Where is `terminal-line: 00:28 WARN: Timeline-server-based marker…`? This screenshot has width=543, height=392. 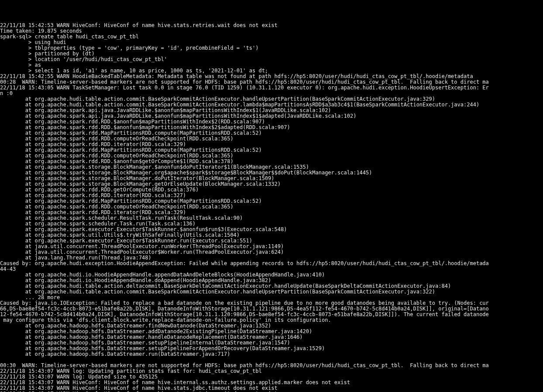 terminal-line: 00:28 WARN: Timeline-server-based marker… is located at coordinates (244, 82).